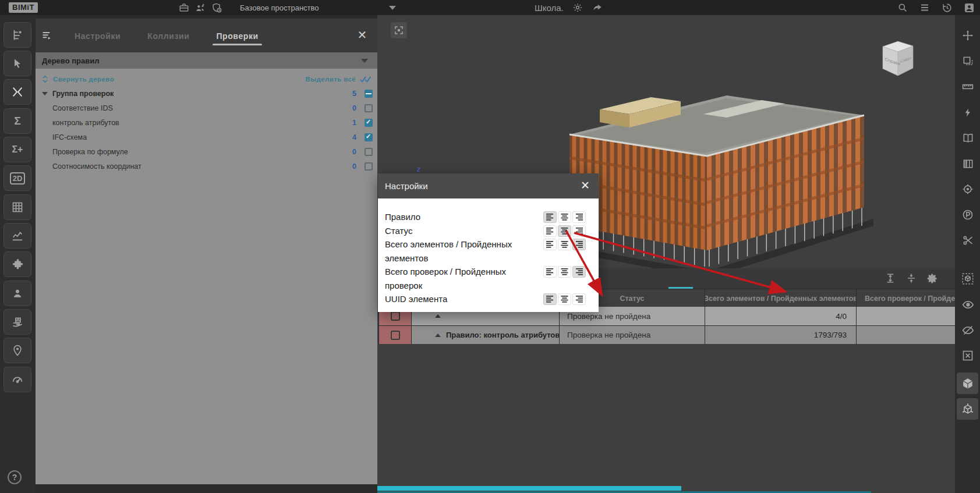 Image resolution: width=980 pixels, height=493 pixels. I want to click on tab-checks: Проверки, so click(237, 36).